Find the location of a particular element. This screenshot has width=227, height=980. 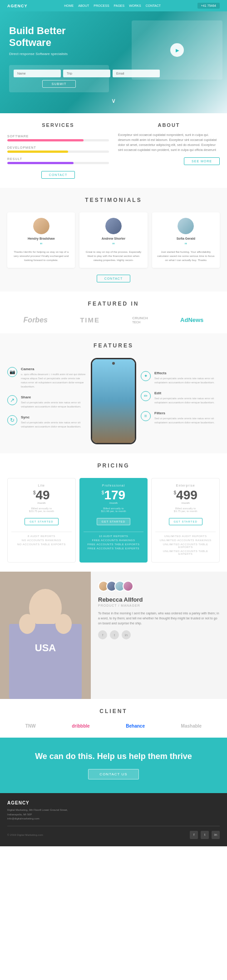

quote-3: " is located at coordinates (186, 245).